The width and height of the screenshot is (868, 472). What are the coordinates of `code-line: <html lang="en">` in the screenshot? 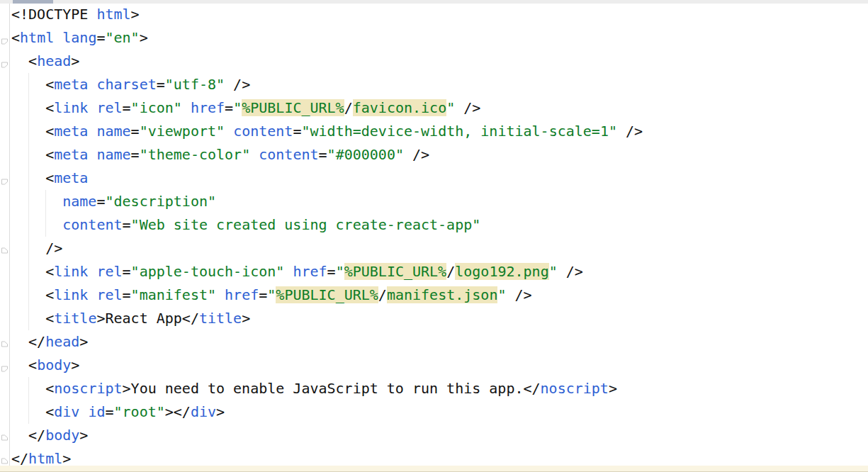 It's located at (434, 38).